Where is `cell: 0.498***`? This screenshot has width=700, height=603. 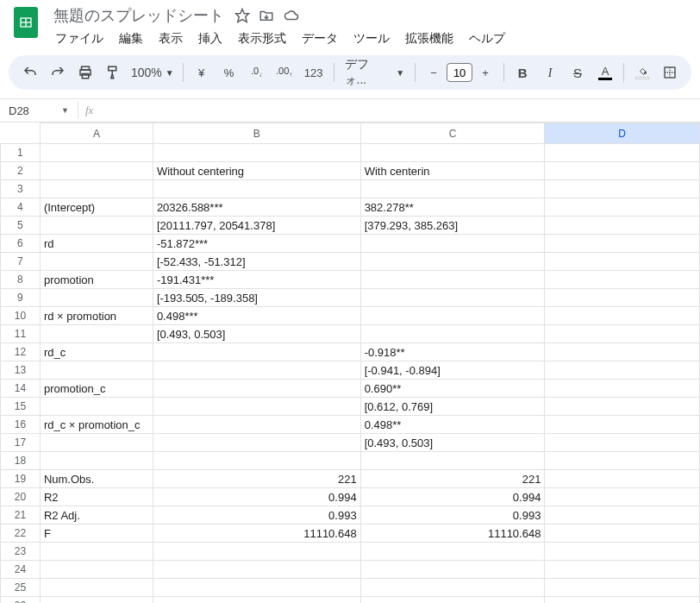 cell: 0.498*** is located at coordinates (257, 316).